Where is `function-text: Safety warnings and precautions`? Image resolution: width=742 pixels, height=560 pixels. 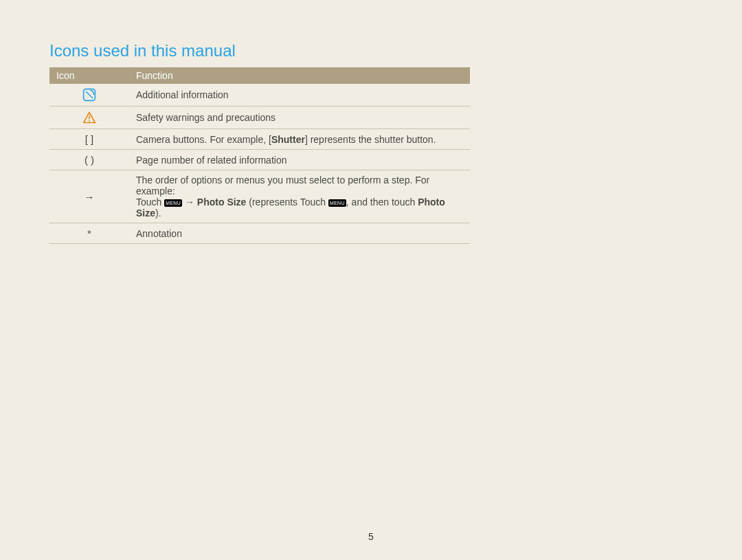 function-text: Safety warnings and precautions is located at coordinates (300, 118).